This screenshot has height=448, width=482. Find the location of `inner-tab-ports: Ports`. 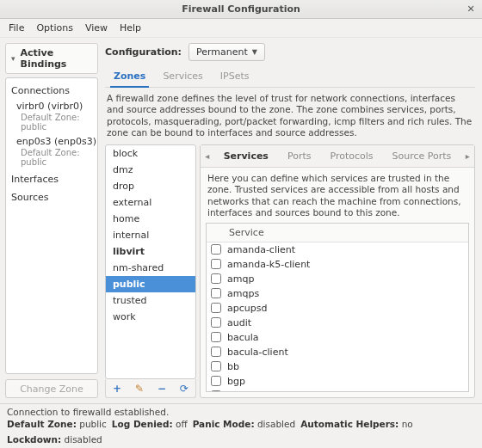

inner-tab-ports: Ports is located at coordinates (300, 156).